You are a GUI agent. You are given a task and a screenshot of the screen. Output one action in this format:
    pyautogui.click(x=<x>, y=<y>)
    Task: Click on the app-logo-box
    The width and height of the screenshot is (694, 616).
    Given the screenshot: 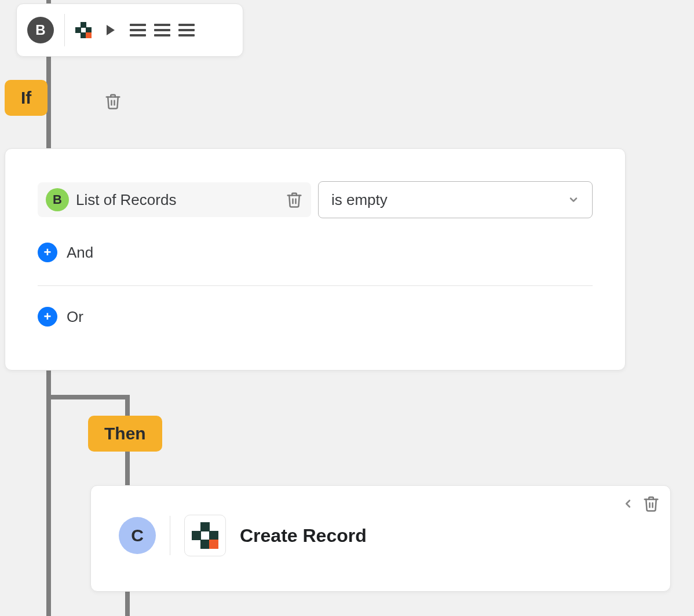 What is the action you would take?
    pyautogui.click(x=205, y=536)
    